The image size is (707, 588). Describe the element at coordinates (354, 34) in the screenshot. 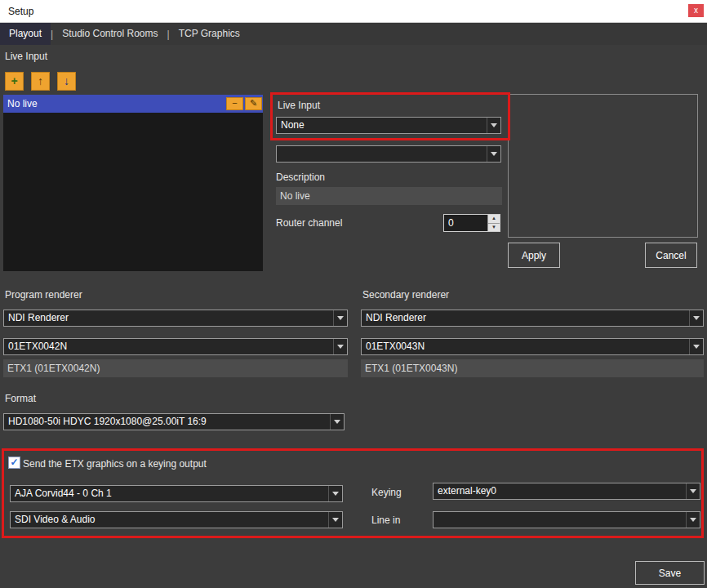

I see `tab-bar: Playout | Studio Control Rooms | TCP Gra…` at that location.